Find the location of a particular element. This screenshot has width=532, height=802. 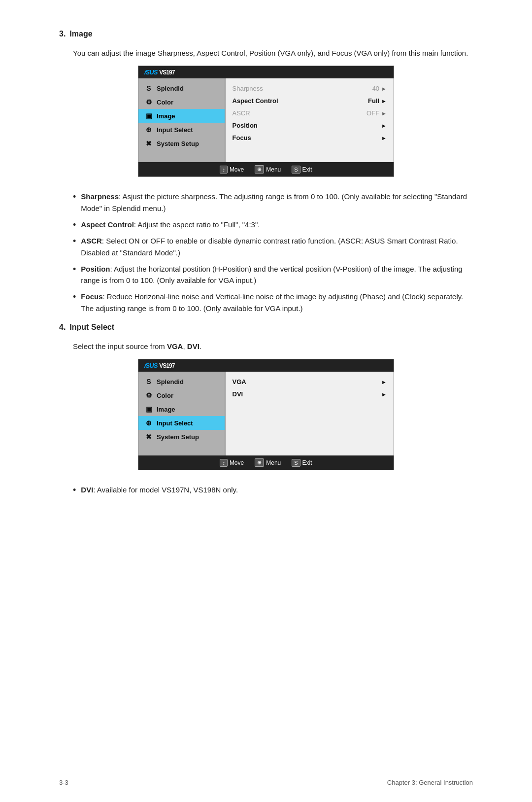

osd-row-sharpness: Sharpness 40 ► is located at coordinates (310, 89).